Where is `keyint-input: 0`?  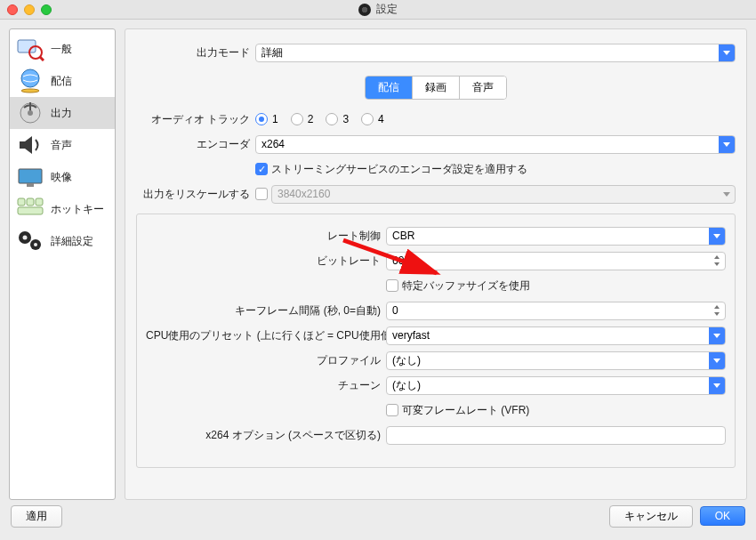
keyint-input: 0 is located at coordinates (556, 311).